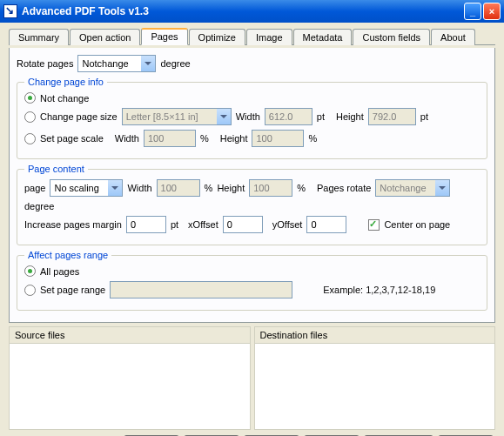 This screenshot has width=504, height=436. I want to click on rotate-unit: degree, so click(175, 64).